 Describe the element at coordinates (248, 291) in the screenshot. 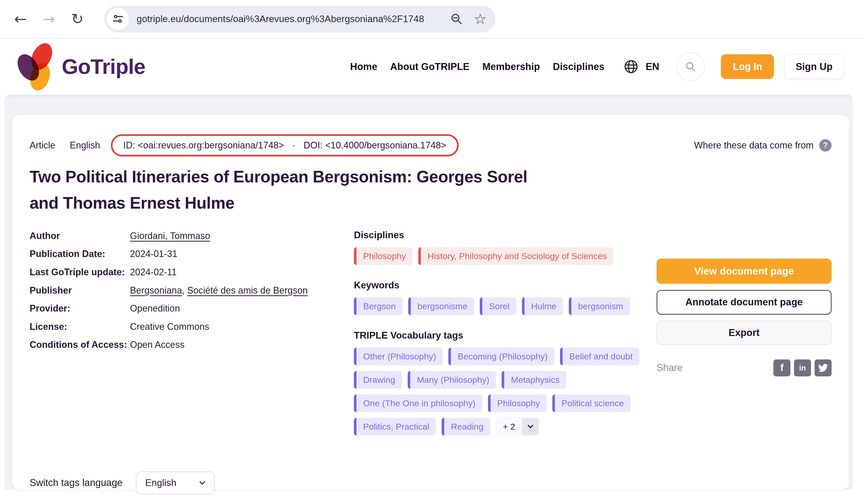

I see `publisher-link-2: Société des amis de Bergson` at that location.